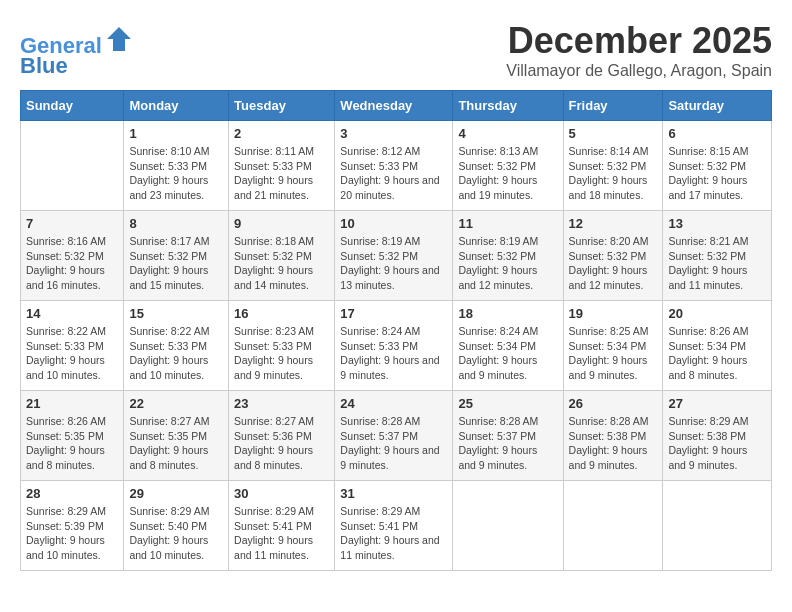  Describe the element at coordinates (176, 346) in the screenshot. I see `calendar-cell: 15Sunrise: 8:22 AMSunset: 5:33 PMDayligh…` at that location.